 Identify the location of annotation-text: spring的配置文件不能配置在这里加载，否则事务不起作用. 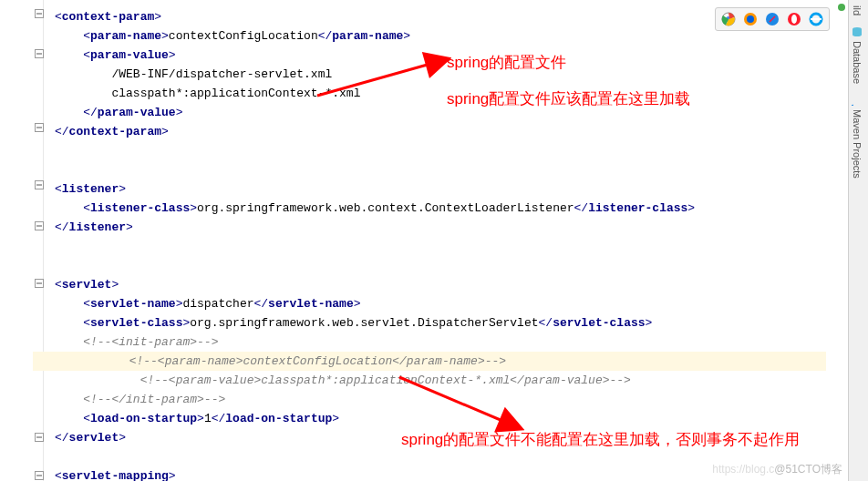
(602, 440).